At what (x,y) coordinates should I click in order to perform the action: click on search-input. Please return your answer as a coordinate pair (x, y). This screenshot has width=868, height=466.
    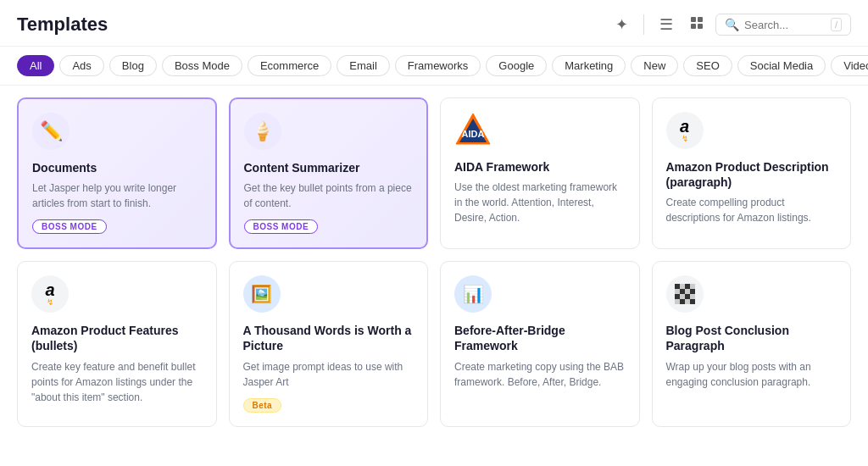
    Looking at the image, I should click on (785, 25).